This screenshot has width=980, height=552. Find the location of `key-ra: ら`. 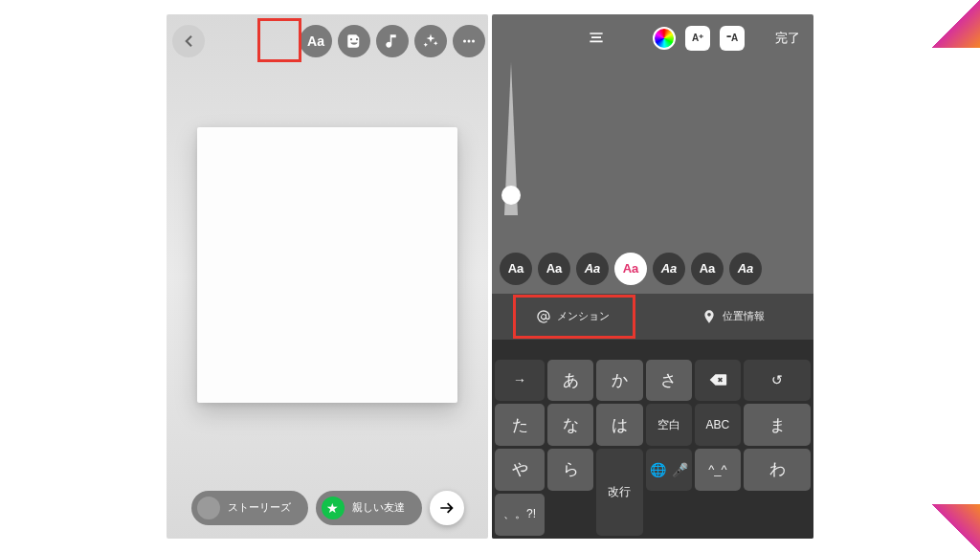

key-ra: ら is located at coordinates (570, 470).